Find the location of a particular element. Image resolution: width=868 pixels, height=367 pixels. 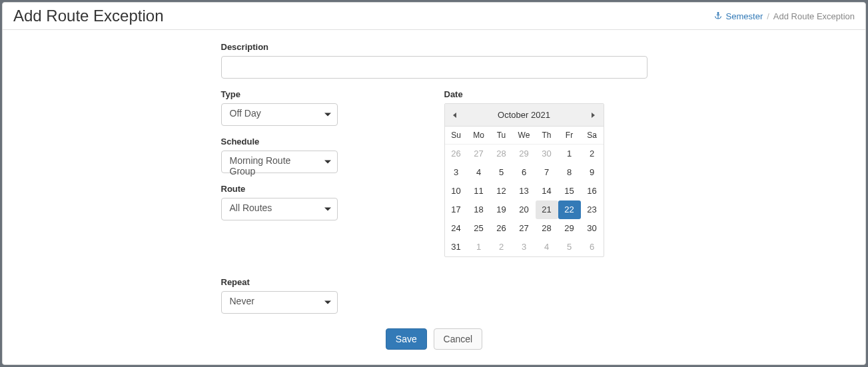

anchor-icon is located at coordinates (718, 16).